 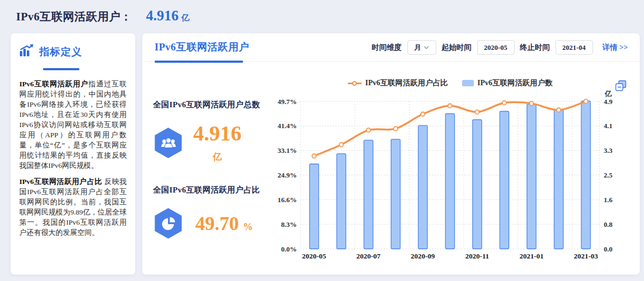 I want to click on time-dimension-select: 月, so click(x=422, y=47).